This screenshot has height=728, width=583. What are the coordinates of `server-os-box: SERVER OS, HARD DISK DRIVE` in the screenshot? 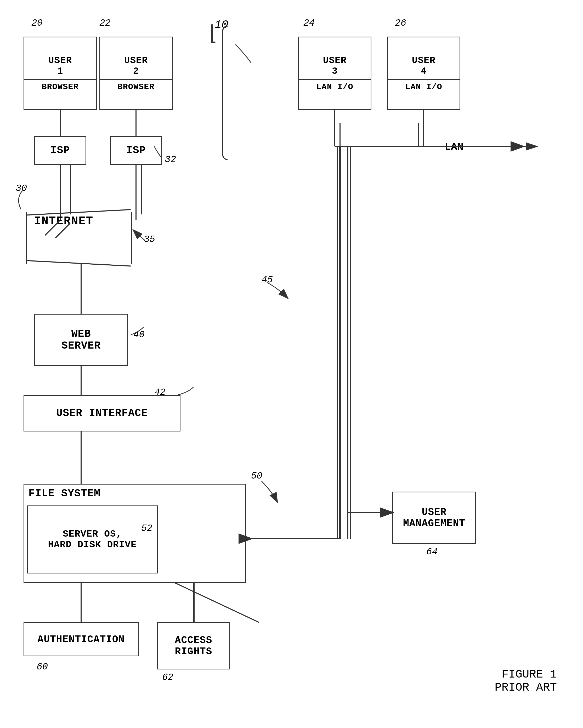 It's located at (93, 540).